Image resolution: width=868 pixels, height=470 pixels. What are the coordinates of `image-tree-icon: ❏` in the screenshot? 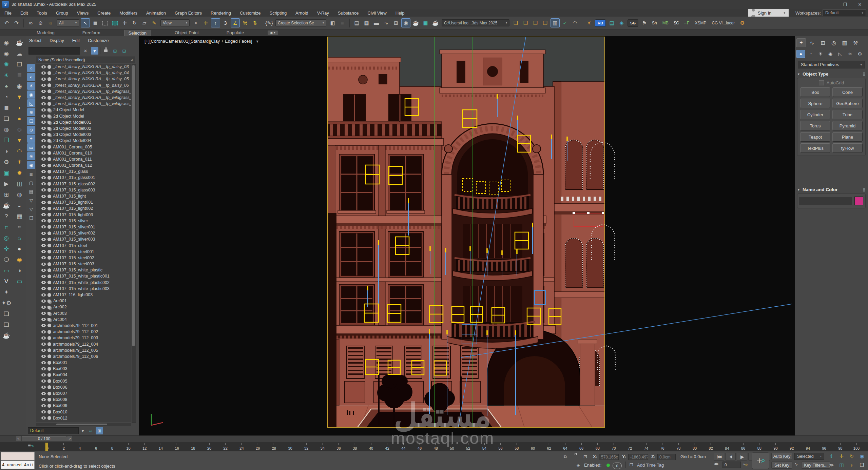 It's located at (6, 119).